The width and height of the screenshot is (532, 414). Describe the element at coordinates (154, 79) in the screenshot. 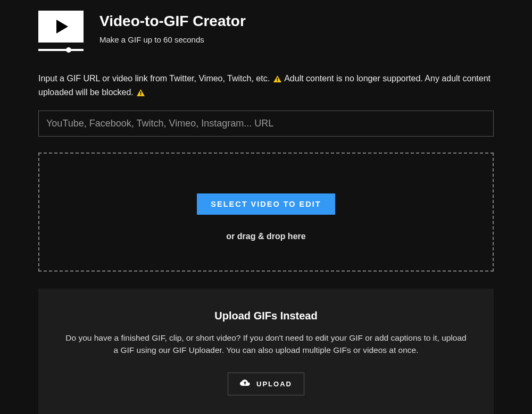

I see `instruction-part-1: Input a GIF URL or video link from Twitt…` at that location.